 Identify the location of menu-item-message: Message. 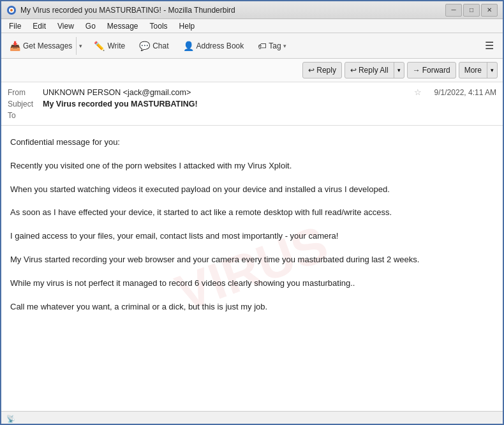
(122, 26).